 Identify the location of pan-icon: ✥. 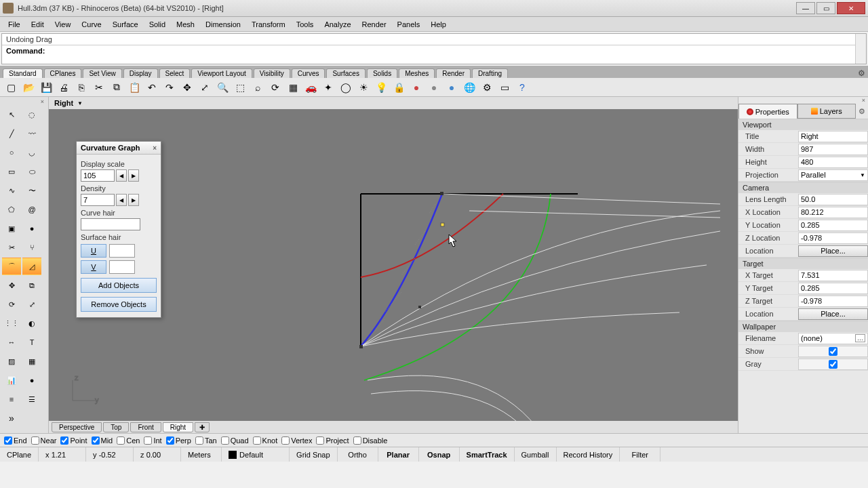
(187, 87).